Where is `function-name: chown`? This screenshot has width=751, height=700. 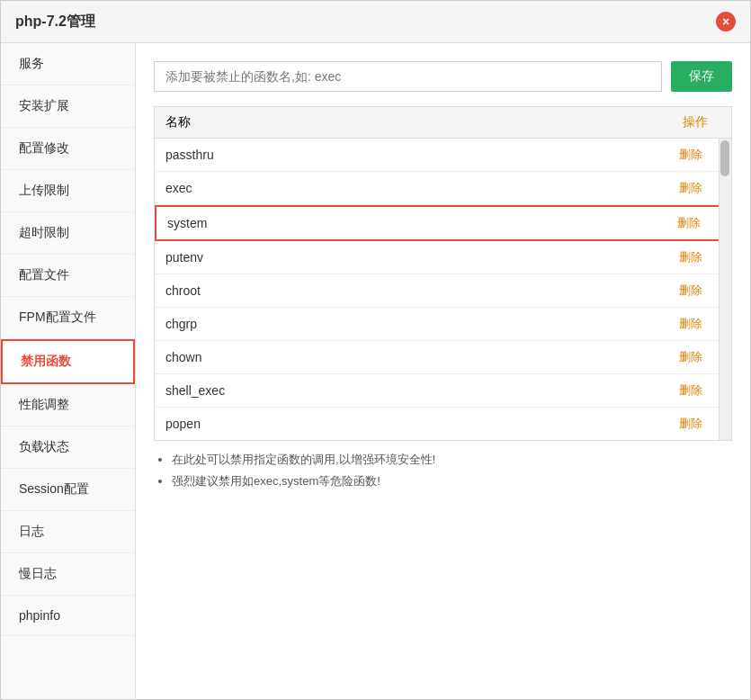 function-name: chown is located at coordinates (423, 357).